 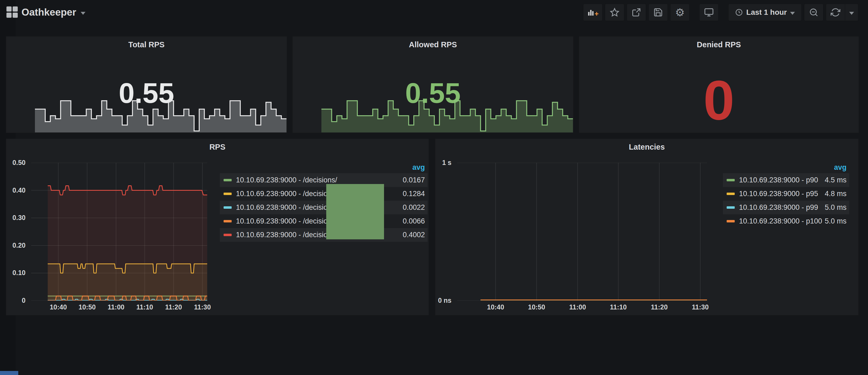 What do you see at coordinates (323, 235) in the screenshot?
I see `legend-row: 10.10.69.238:9000 - /decisions/0.4002` at bounding box center [323, 235].